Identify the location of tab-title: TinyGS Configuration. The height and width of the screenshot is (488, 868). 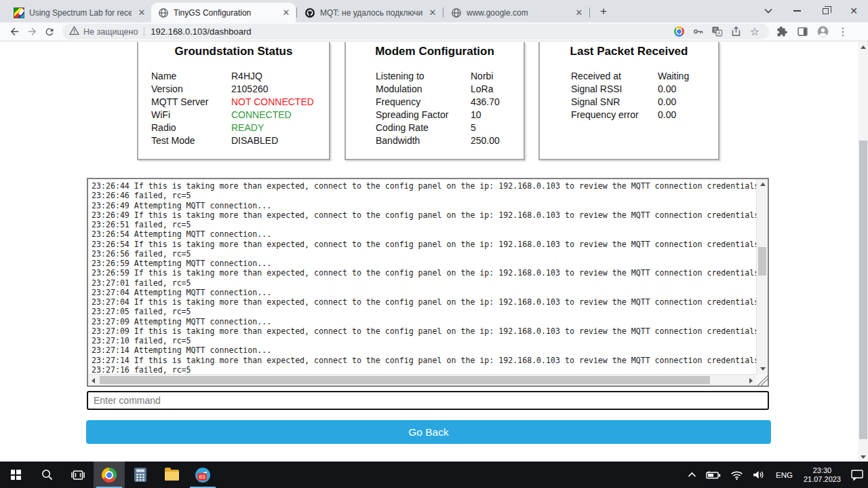
(225, 13).